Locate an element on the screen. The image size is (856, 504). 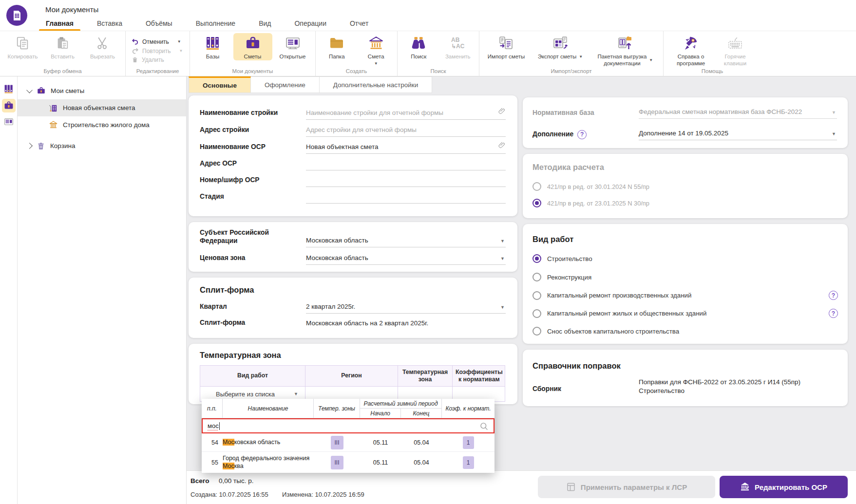
search-icon is located at coordinates (484, 427).